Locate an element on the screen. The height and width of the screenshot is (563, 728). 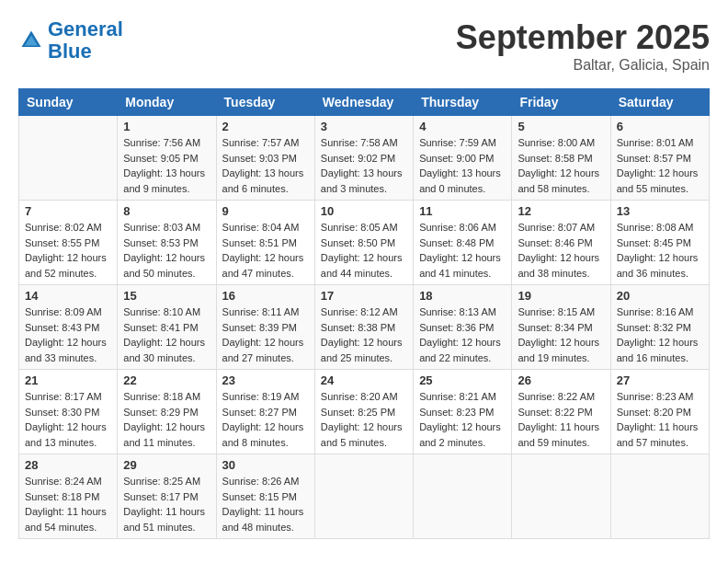
cell-content: Sunrise: 8:09 AMSunset: 8:43 PMDaylight:… is located at coordinates (68, 335).